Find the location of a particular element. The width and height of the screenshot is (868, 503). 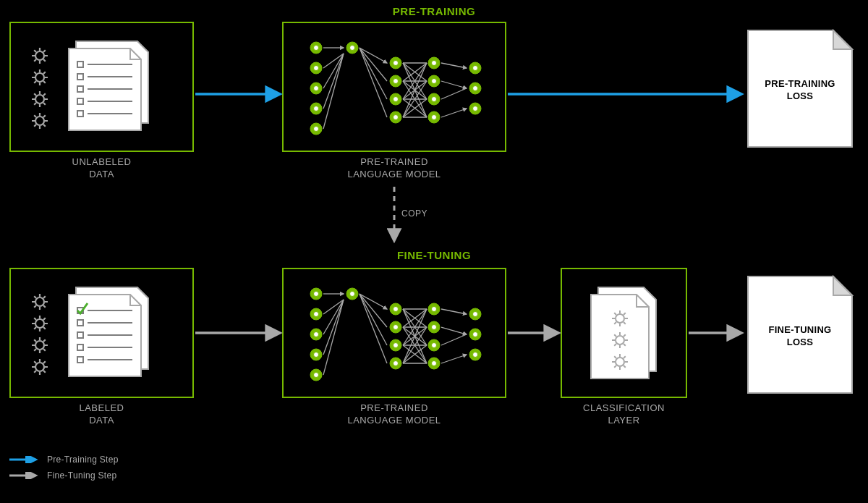

box-labeled-data is located at coordinates (101, 333).